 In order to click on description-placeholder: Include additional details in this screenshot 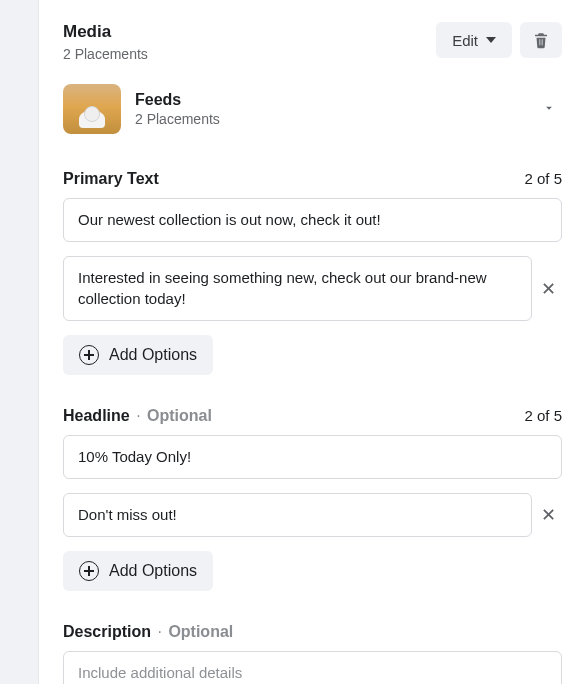, I will do `click(312, 673)`.